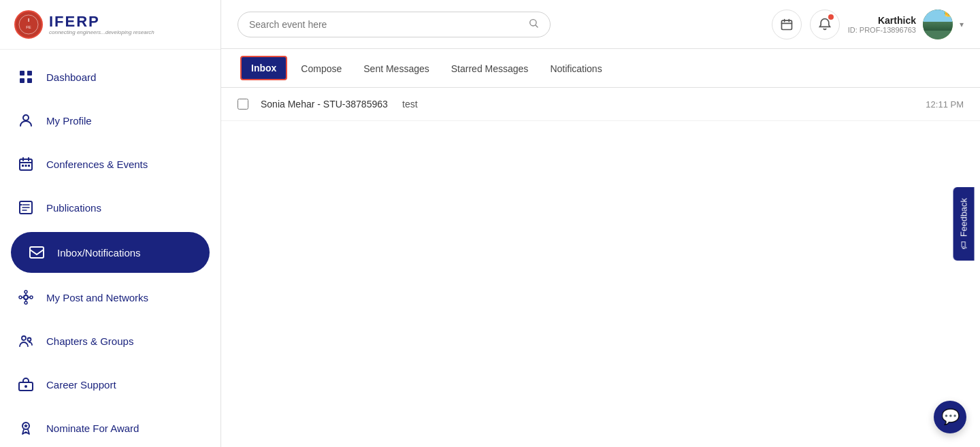 The image size is (980, 447). I want to click on feedback-label: Feedback, so click(964, 216).